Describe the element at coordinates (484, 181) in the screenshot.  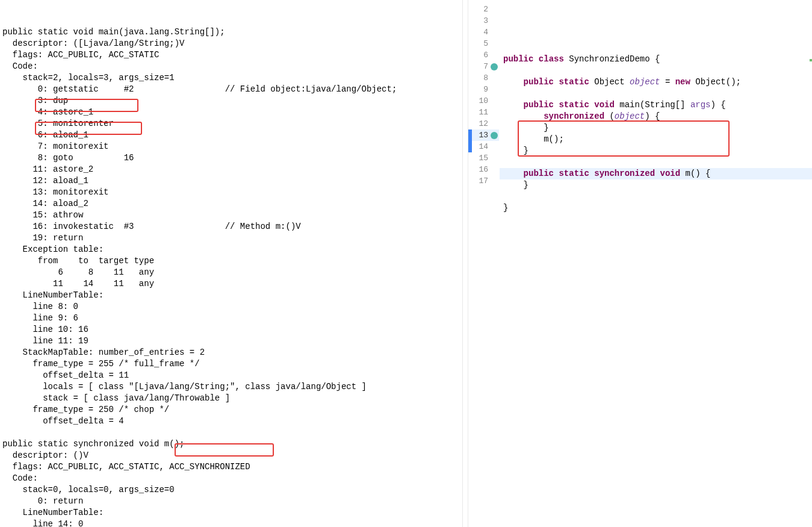
I see `line-number: 17` at that location.